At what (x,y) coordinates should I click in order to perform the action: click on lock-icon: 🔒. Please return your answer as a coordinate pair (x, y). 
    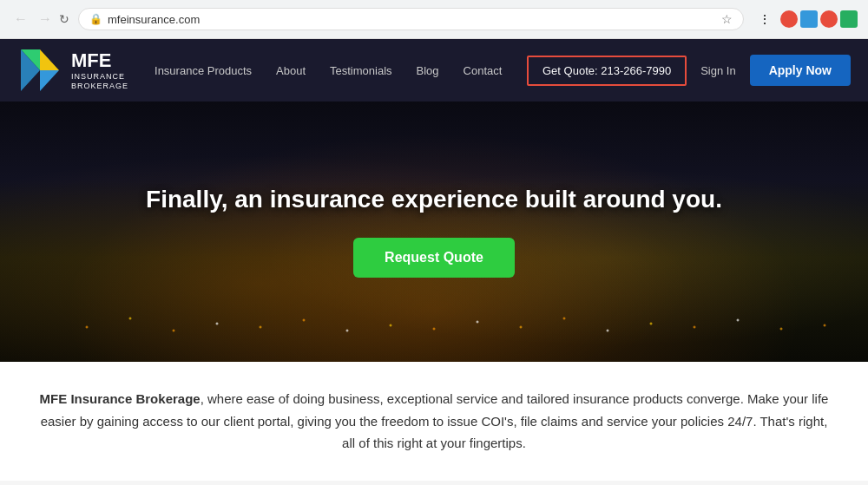
    Looking at the image, I should click on (95, 19).